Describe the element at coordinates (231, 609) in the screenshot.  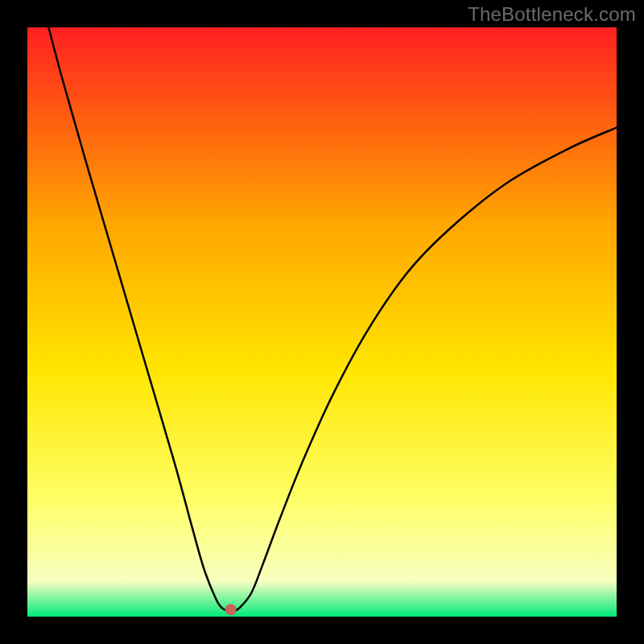
I see `optimal-point-marker` at that location.